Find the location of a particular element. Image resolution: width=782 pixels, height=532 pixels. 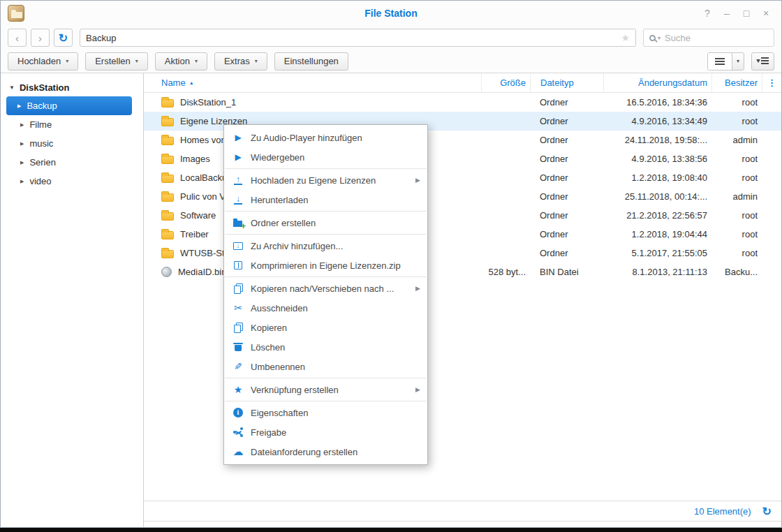

sort-ascending-icon: ▲ is located at coordinates (191, 82).